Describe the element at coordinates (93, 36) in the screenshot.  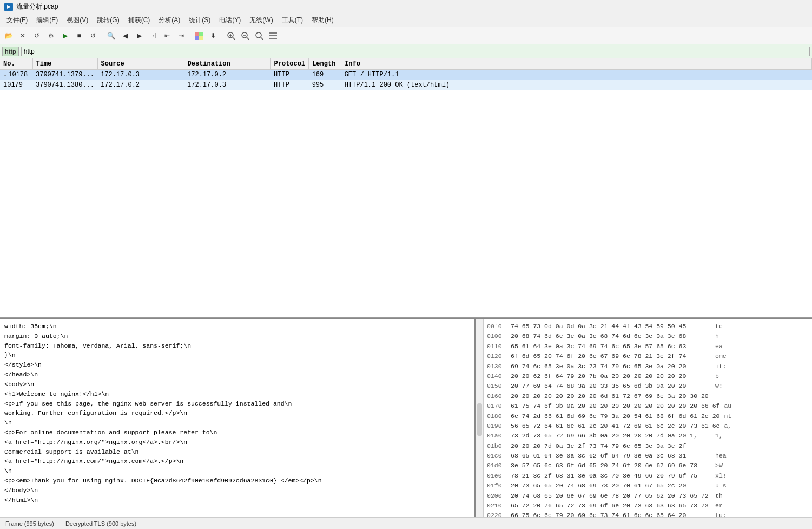
I see `restart-capture-btn: ↺` at that location.